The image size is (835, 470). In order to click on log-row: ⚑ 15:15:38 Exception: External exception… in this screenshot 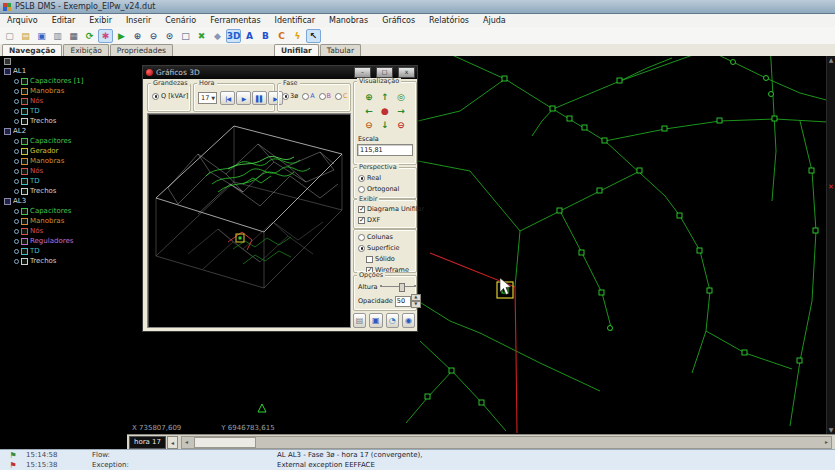, I will do `click(418, 465)`.